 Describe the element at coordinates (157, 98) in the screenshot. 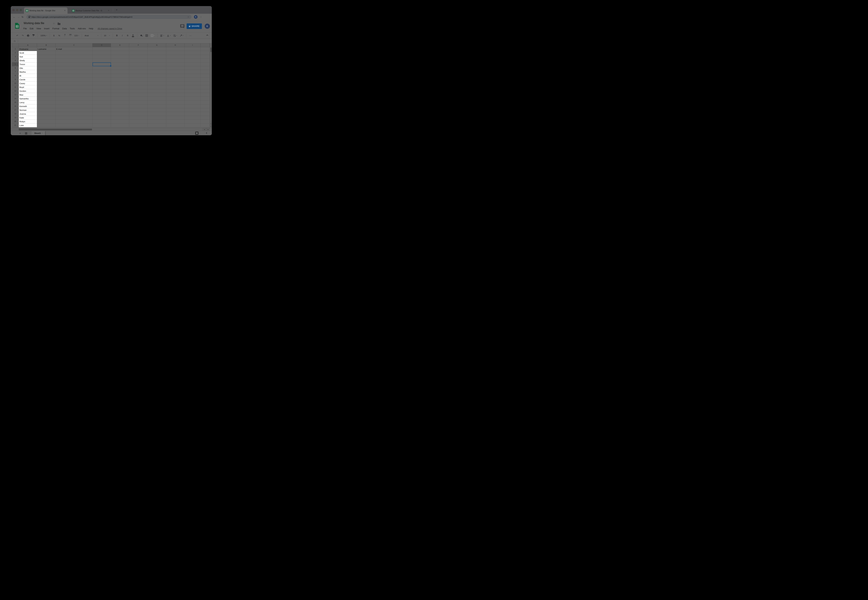

I see `cell-g14` at that location.